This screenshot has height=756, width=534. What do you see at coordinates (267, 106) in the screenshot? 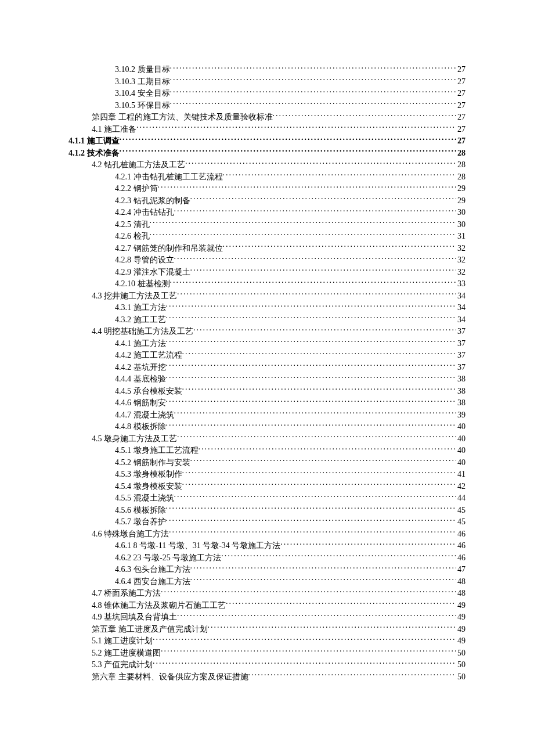
I see `toc-entry: 3.10.5 环保目标27` at bounding box center [267, 106].